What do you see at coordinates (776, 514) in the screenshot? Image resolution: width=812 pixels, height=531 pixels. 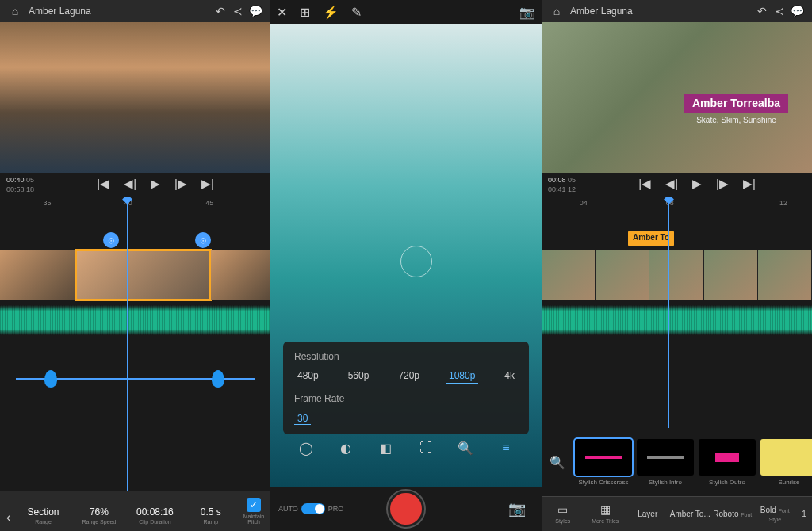 I see `font-weight-control: Bold Font Style` at bounding box center [776, 514].